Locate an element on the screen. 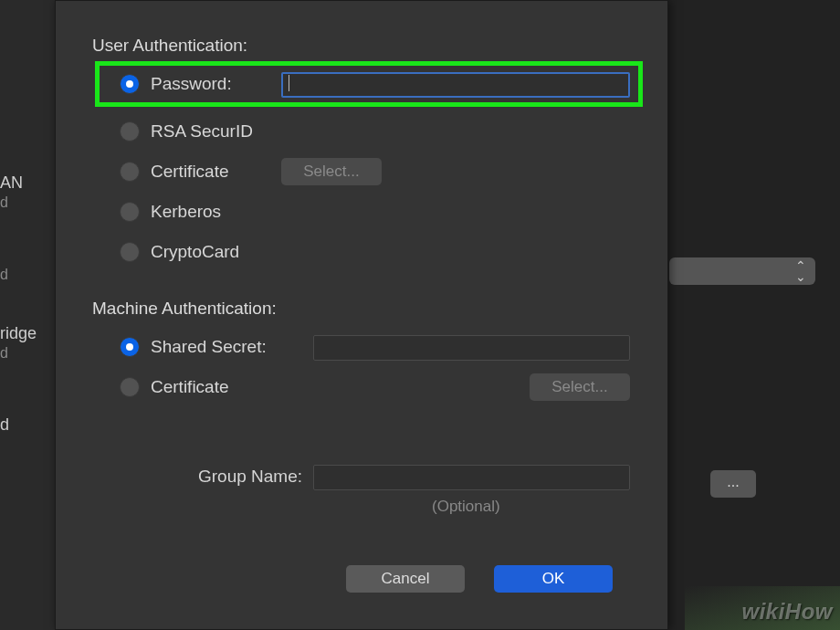 Image resolution: width=840 pixels, height=630 pixels. shared-secret-input is located at coordinates (471, 348).